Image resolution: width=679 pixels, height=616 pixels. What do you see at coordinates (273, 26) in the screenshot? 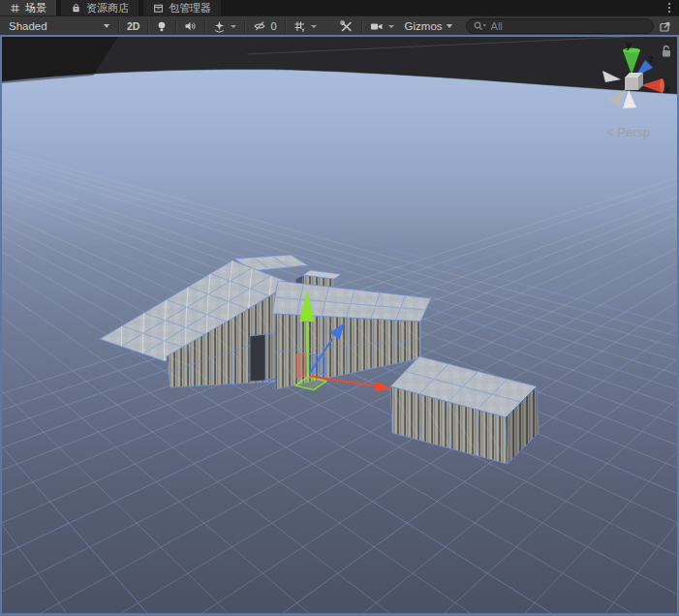
I see `hidden-object-count: 0` at bounding box center [273, 26].